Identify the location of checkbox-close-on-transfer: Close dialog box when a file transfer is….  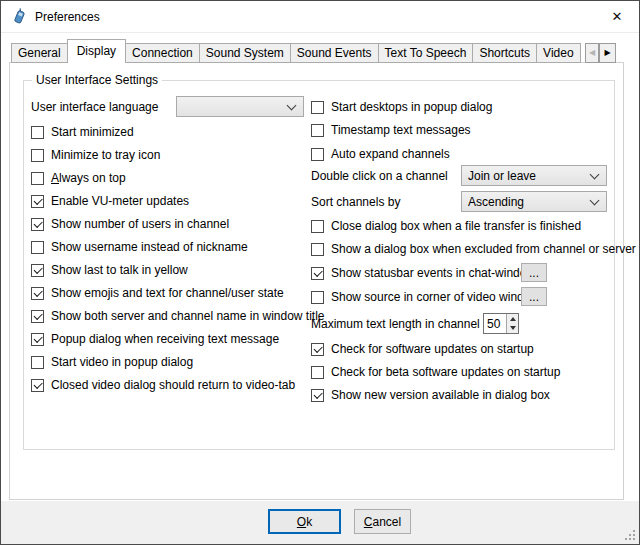
(446, 226).